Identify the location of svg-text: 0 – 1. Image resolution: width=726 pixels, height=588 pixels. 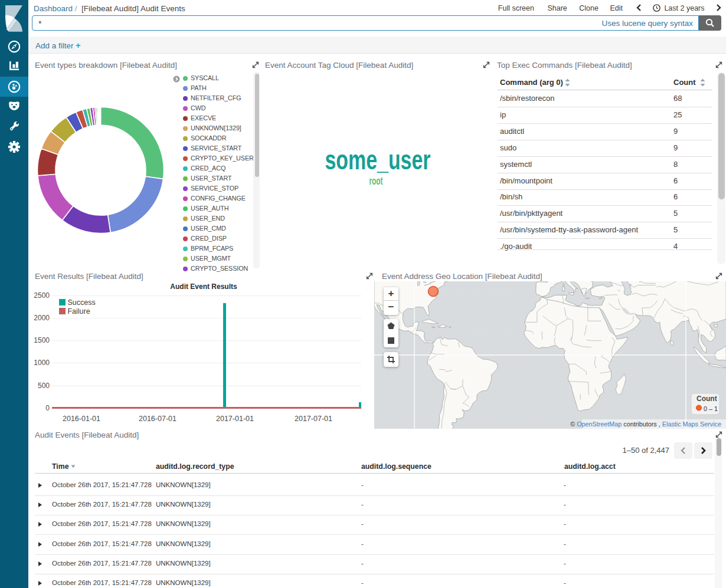
(711, 409).